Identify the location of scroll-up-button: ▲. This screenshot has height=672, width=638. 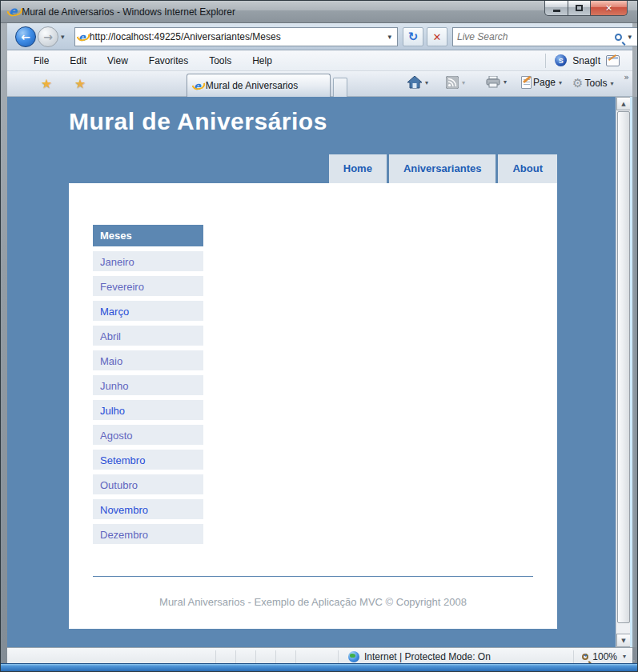
(624, 104).